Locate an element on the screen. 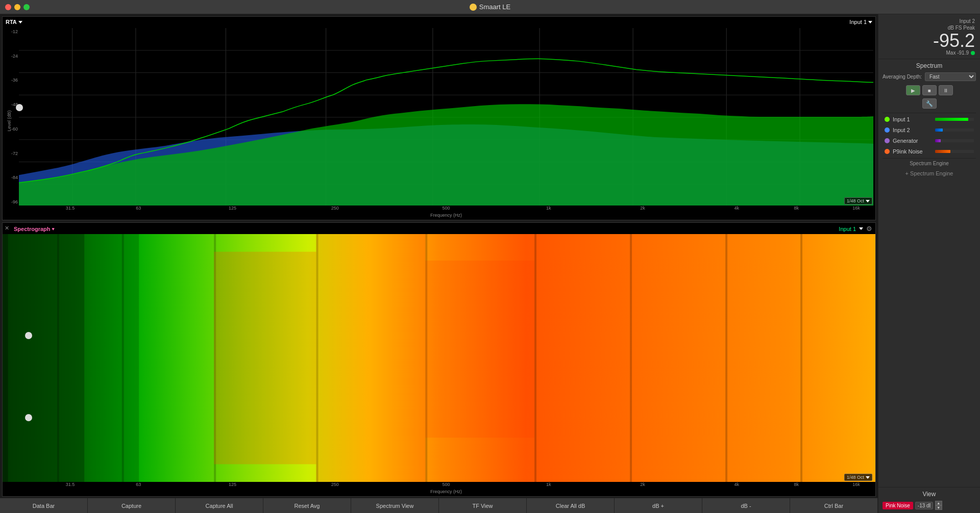  spectro-header: Spectrograph ♥ Input 1 ⚙ is located at coordinates (439, 228).